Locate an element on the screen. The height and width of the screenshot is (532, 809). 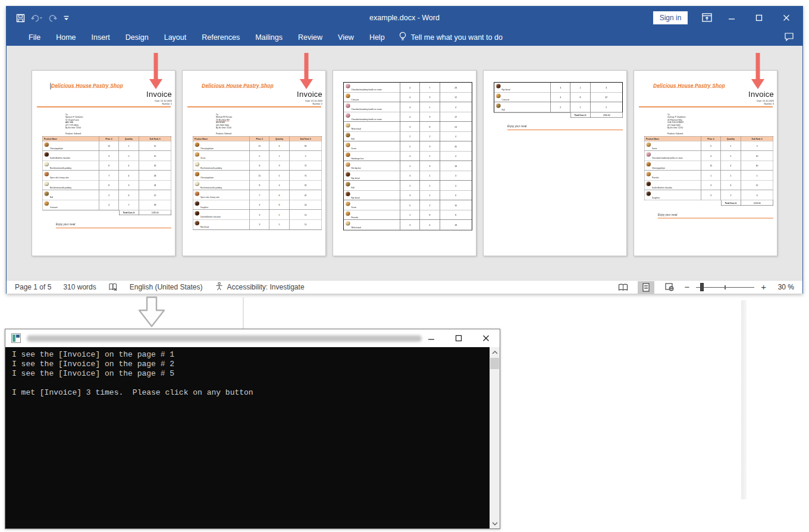
scroll-down-icon is located at coordinates (495, 523).